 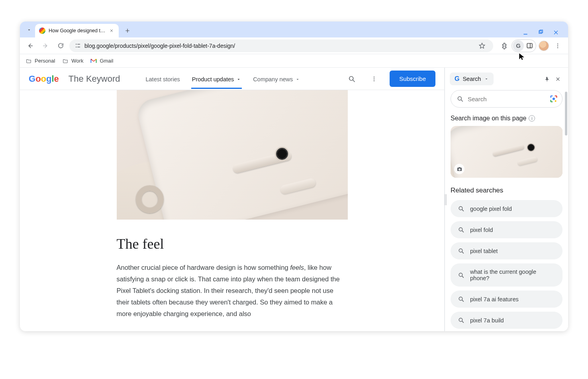 I want to click on profile-avatar, so click(x=544, y=46).